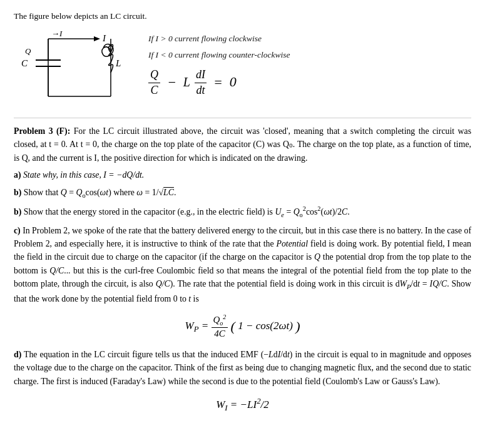 The width and height of the screenshot is (485, 448). What do you see at coordinates (57, 34) in the screenshot?
I see `svg-text: →I` at bounding box center [57, 34].